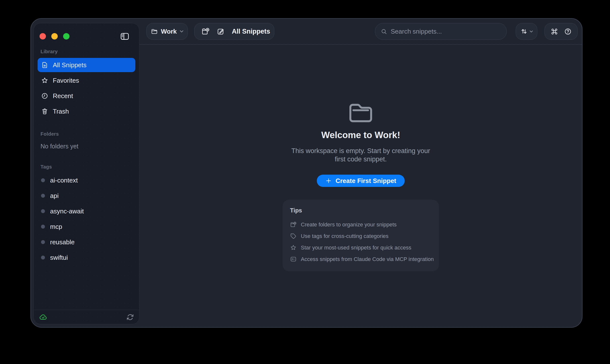 The image size is (610, 364). What do you see at coordinates (43, 36) in the screenshot?
I see `close-window-button` at bounding box center [43, 36].